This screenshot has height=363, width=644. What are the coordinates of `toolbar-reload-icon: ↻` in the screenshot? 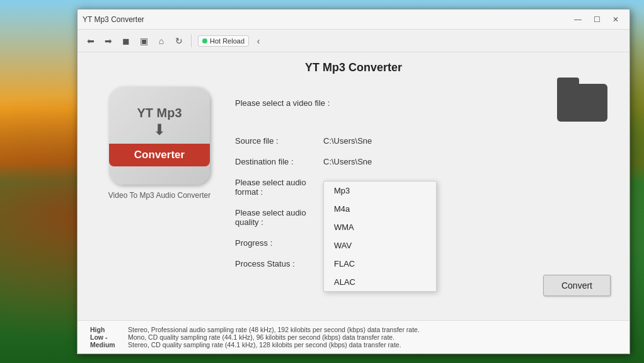 It's located at (179, 41).